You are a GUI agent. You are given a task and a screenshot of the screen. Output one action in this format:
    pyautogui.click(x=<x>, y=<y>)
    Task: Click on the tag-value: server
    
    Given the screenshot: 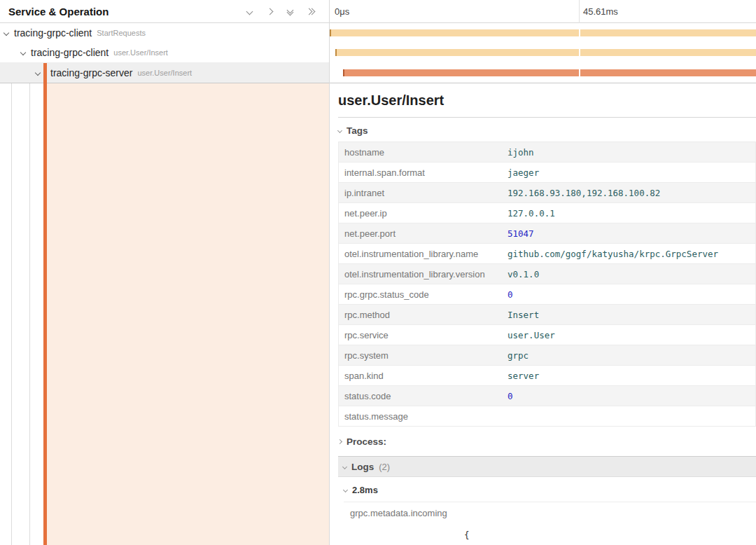 What is the action you would take?
    pyautogui.click(x=629, y=375)
    